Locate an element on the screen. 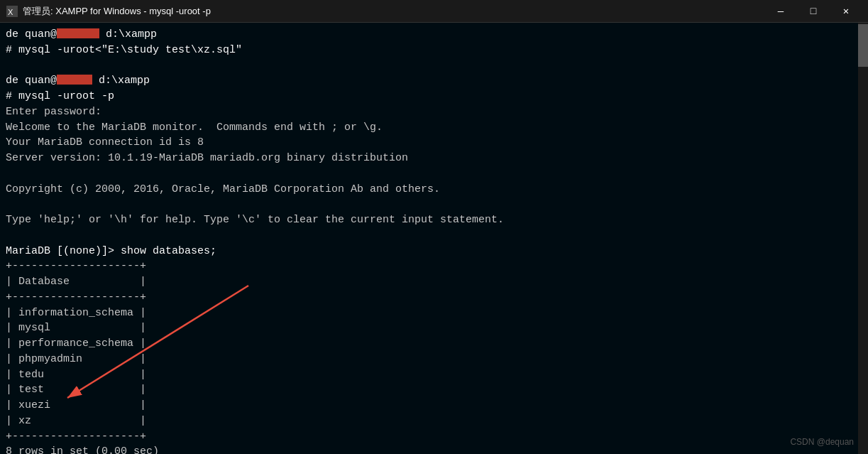 Image resolution: width=868 pixels, height=454 pixels. minimize-button: — is located at coordinates (781, 11).